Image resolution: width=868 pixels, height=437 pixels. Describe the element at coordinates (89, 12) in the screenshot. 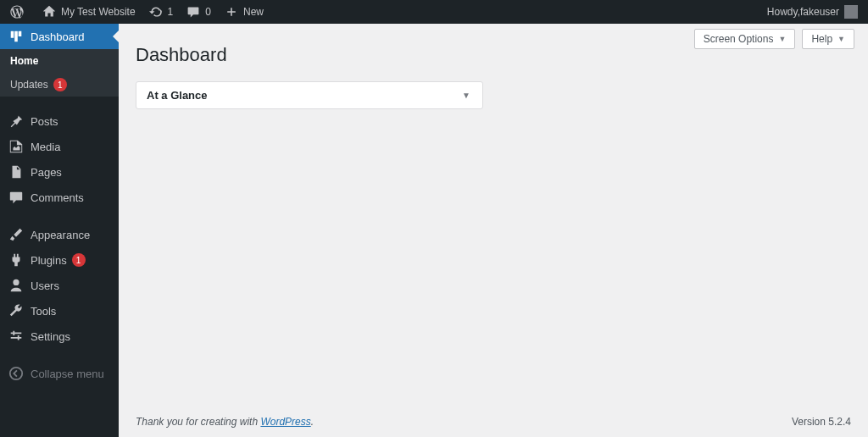

I see `site-name-link: My Test Website` at that location.